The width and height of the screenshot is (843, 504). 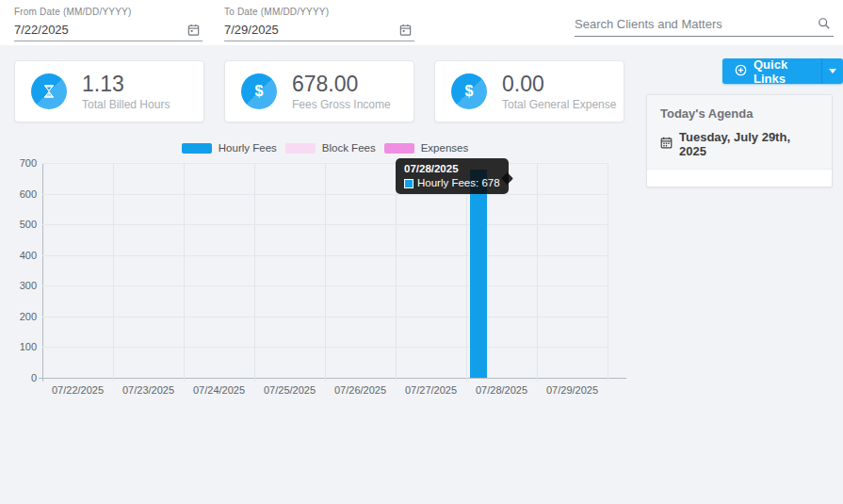 I want to click on hourly-fees-swatch-icon, so click(x=409, y=184).